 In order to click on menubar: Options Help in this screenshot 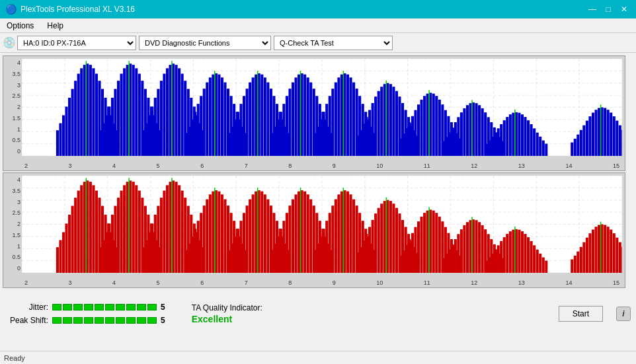, I will do `click(318, 26)`.